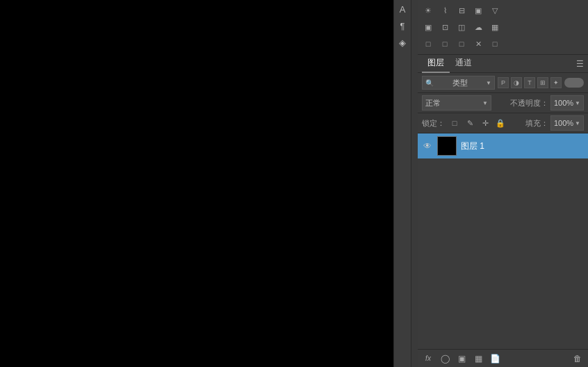  Describe the element at coordinates (478, 359) in the screenshot. I see `new-group-button: ▦` at that location.